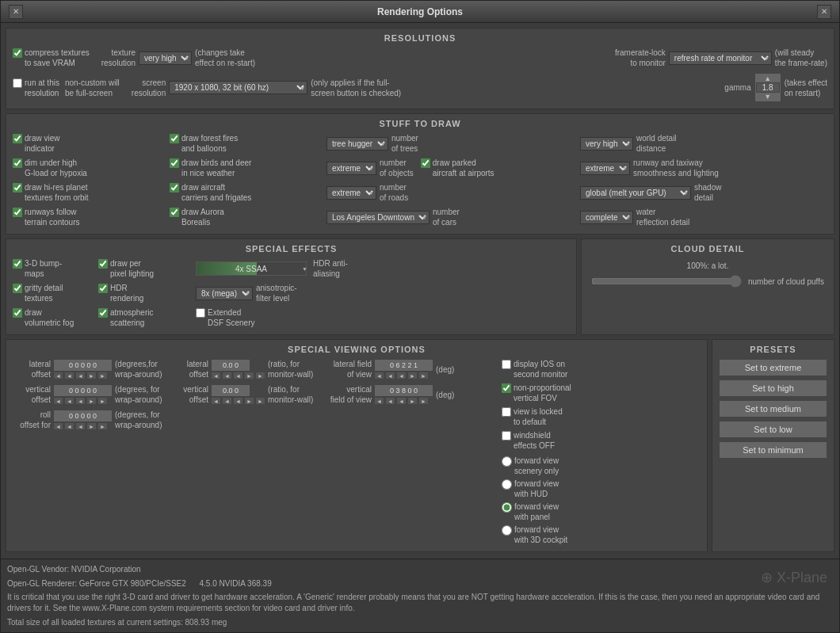  Describe the element at coordinates (636, 193) in the screenshot. I see `shadow-select: global (melt your GPU)none` at that location.